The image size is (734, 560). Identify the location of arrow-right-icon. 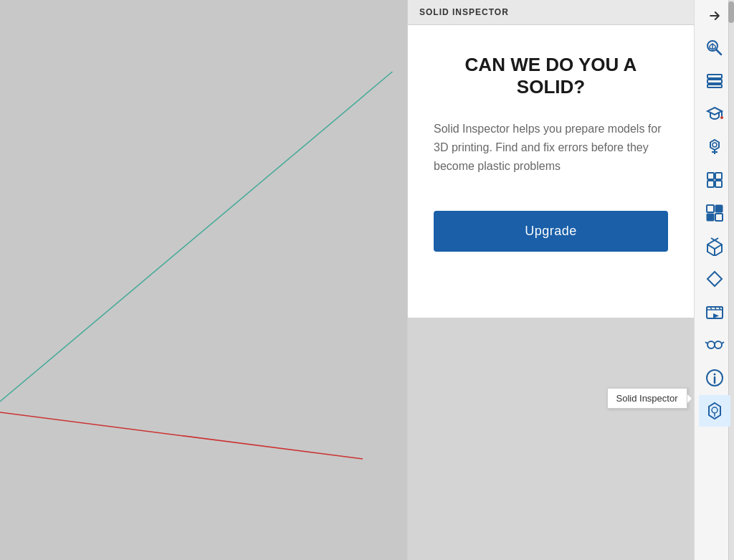
(715, 16).